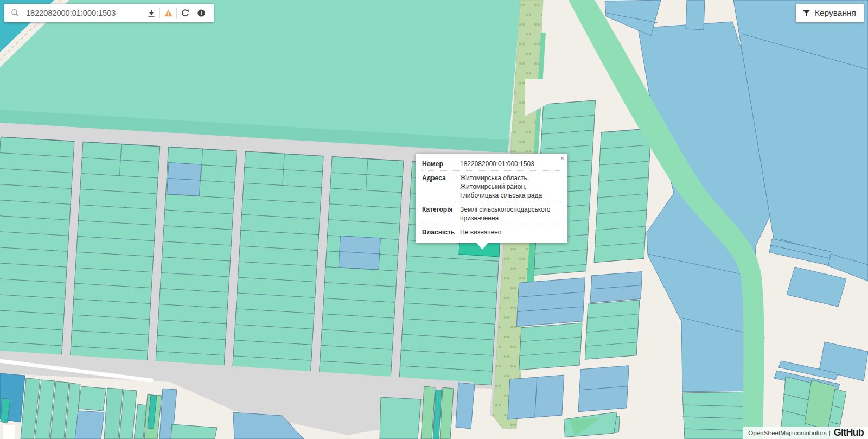  Describe the element at coordinates (510, 187) in the screenshot. I see `popup-row-value: Житомирська область, Житомирський район,…` at that location.